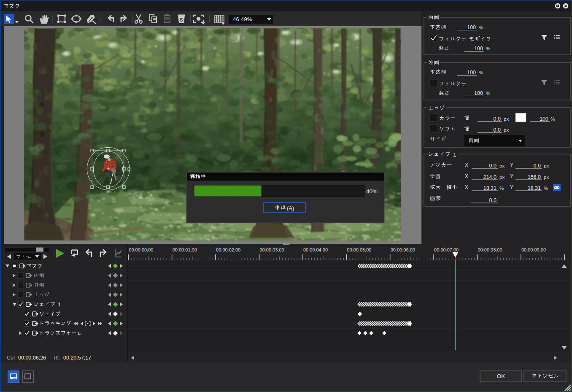 This screenshot has height=392, width=572. Describe the element at coordinates (534, 250) in the screenshot. I see `svg-text: 00:00:09;00` at that location.